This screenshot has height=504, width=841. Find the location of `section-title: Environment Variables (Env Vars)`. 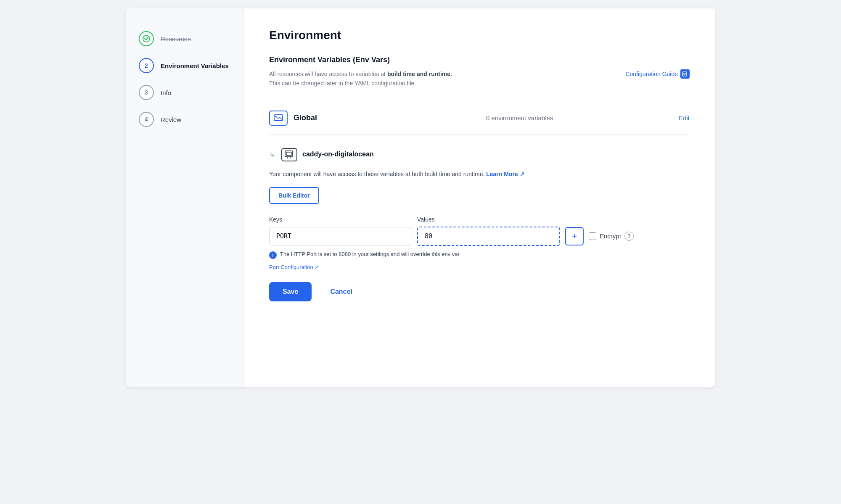

section-title: Environment Variables (Env Vars) is located at coordinates (479, 60).